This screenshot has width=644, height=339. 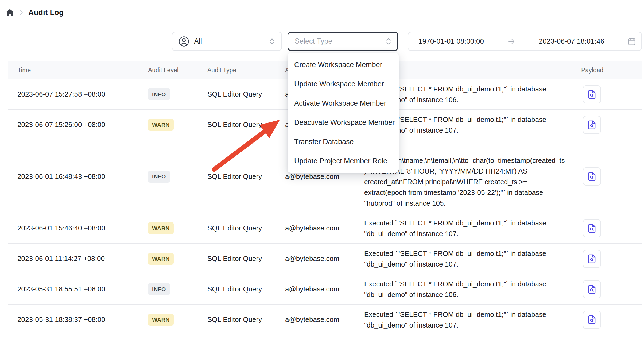 What do you see at coordinates (198, 41) in the screenshot?
I see `user-filter-value: All` at bounding box center [198, 41].